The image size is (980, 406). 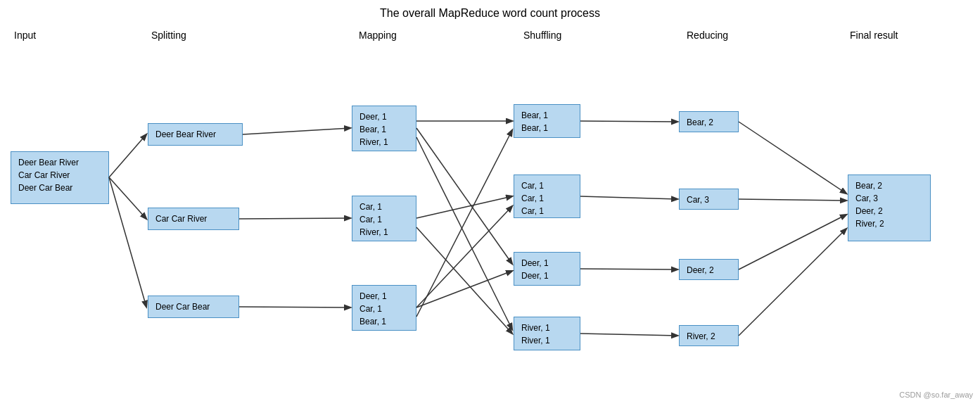 What do you see at coordinates (709, 269) in the screenshot?
I see `reduce-3: Deer, 2` at bounding box center [709, 269].